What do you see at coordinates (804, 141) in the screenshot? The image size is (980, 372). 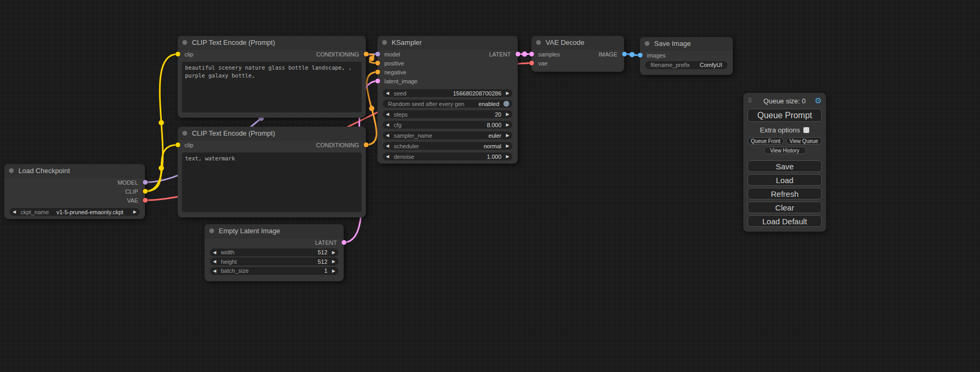 I see `view-queue-button: View Queue` at bounding box center [804, 141].